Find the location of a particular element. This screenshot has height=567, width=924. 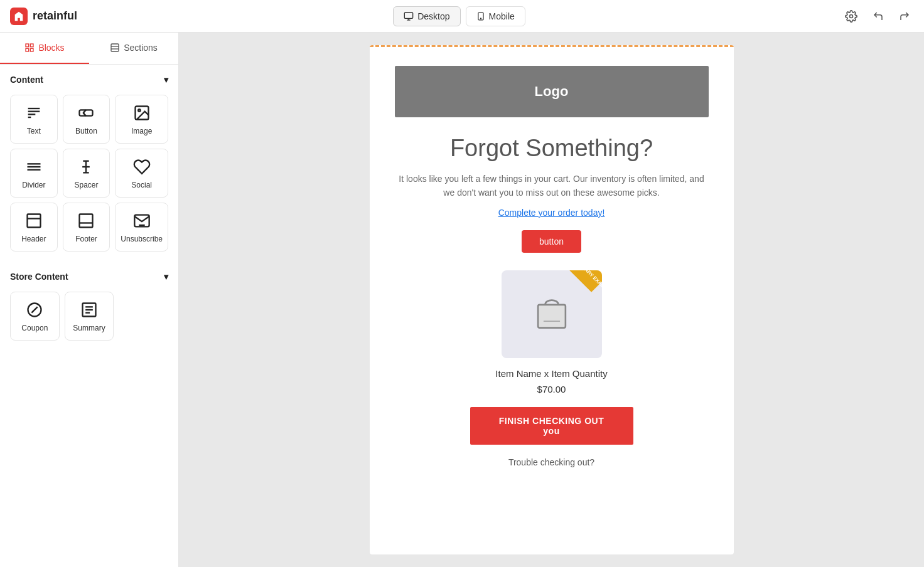

cart-bag-icon is located at coordinates (552, 314).